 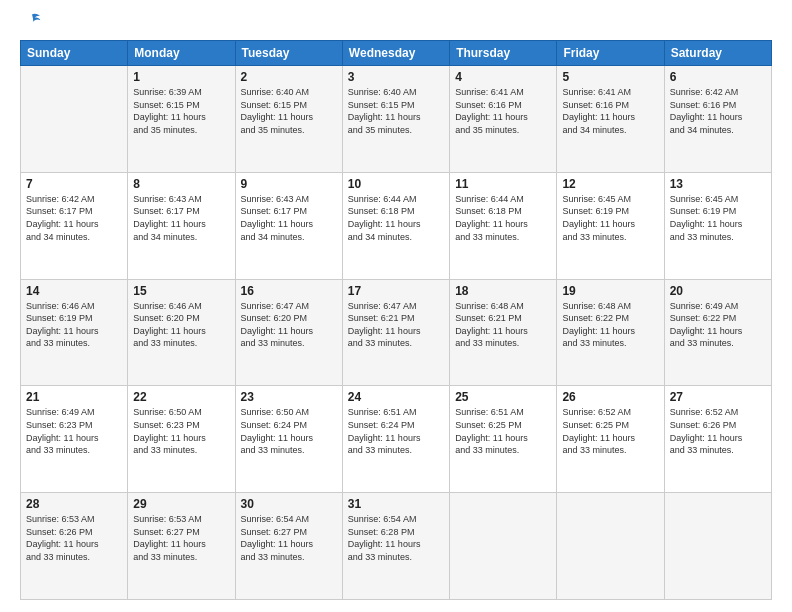 I want to click on day-number: 30, so click(x=289, y=504).